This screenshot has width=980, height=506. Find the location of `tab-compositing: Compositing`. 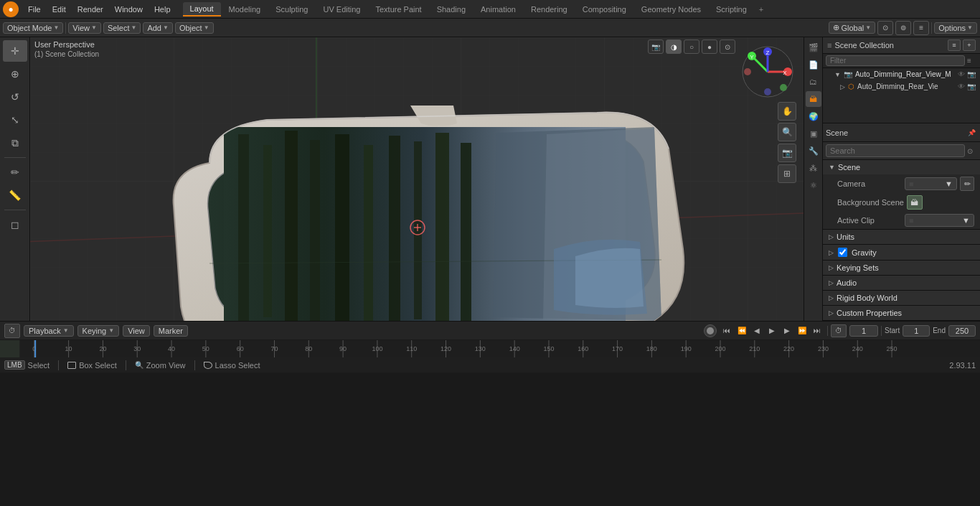

tab-compositing: Compositing is located at coordinates (604, 9).